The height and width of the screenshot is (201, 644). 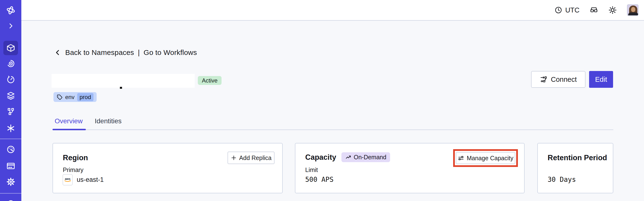 I want to click on ondemand-badge-label: On-Demand, so click(x=370, y=157).